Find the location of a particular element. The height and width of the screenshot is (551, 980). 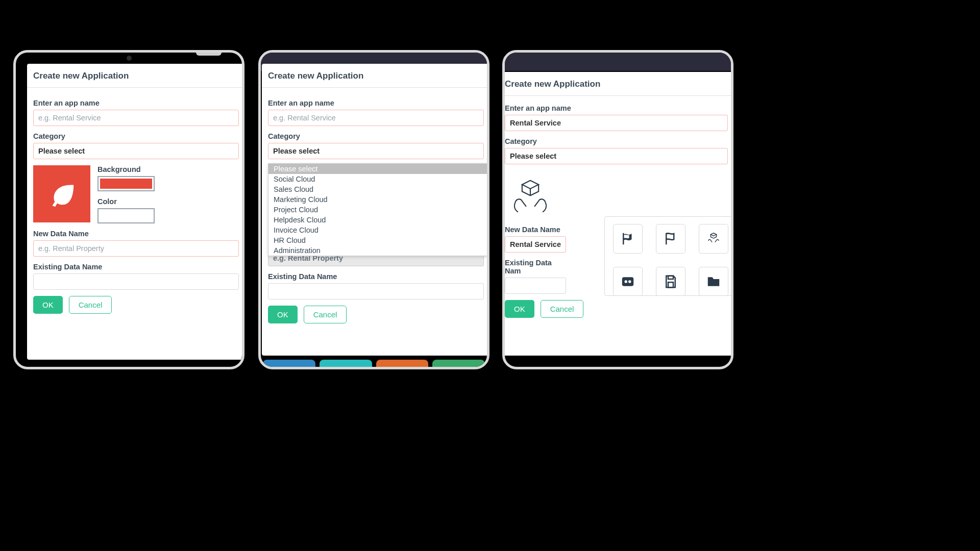

icon-option-flickr is located at coordinates (628, 282).